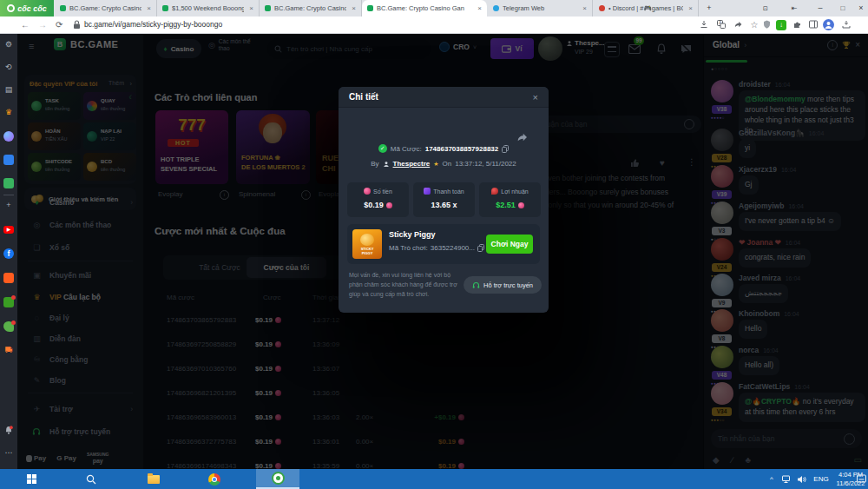  What do you see at coordinates (43, 24) in the screenshot?
I see `forward-button: →` at bounding box center [43, 24].